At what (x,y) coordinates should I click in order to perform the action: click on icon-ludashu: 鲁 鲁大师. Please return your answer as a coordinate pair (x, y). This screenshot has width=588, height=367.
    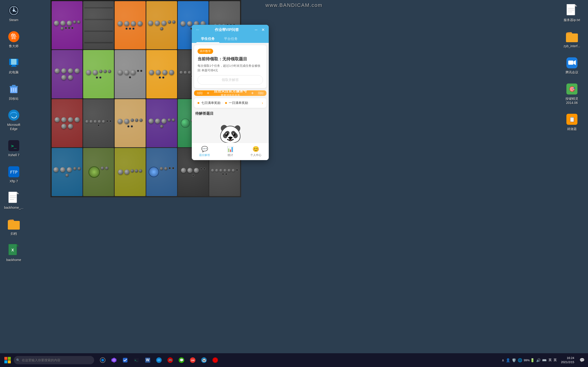
    Looking at the image, I should click on (14, 39).